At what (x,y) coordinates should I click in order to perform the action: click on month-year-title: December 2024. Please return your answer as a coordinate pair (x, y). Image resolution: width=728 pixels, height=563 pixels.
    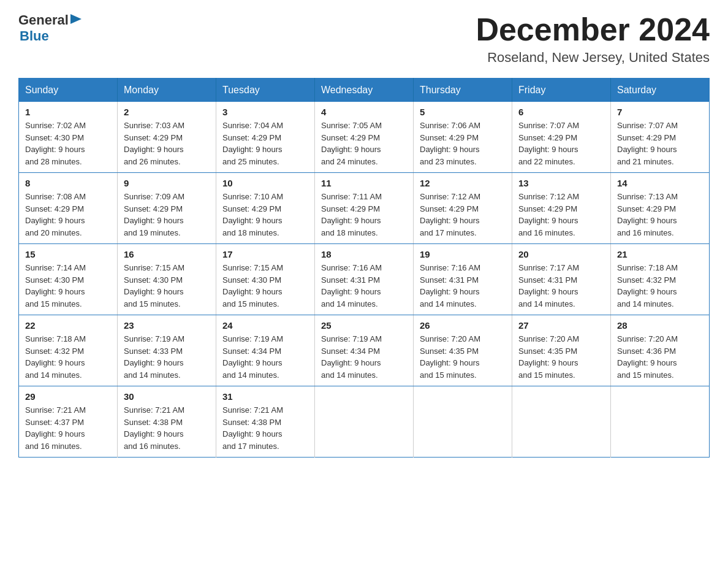
    Looking at the image, I should click on (593, 29).